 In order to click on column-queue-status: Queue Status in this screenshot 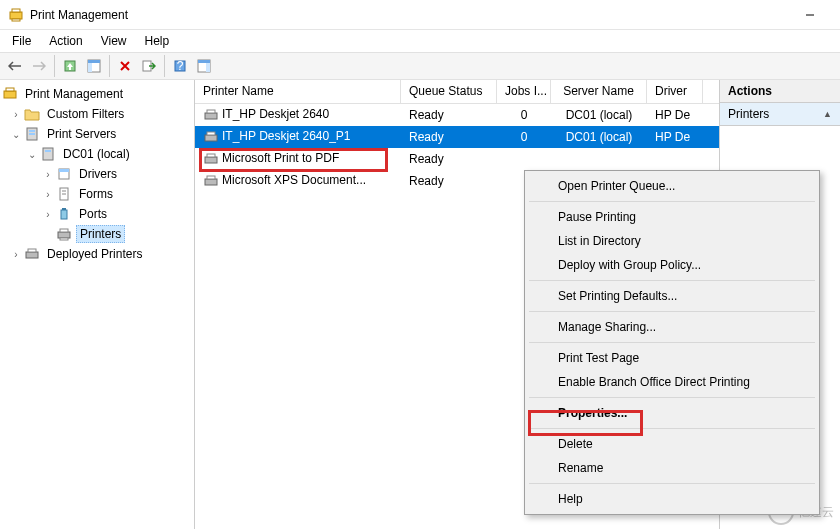, I will do `click(449, 92)`.